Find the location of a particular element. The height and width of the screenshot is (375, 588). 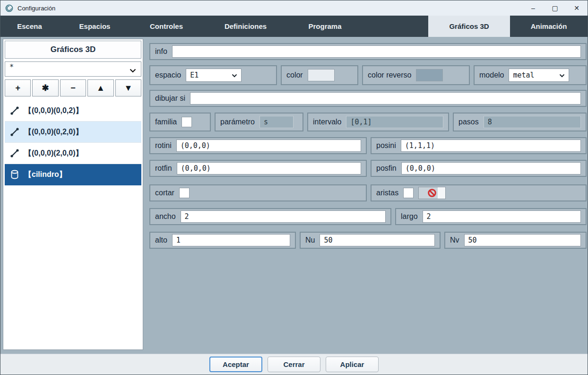

intervalo-field: [0,1] is located at coordinates (395, 122).